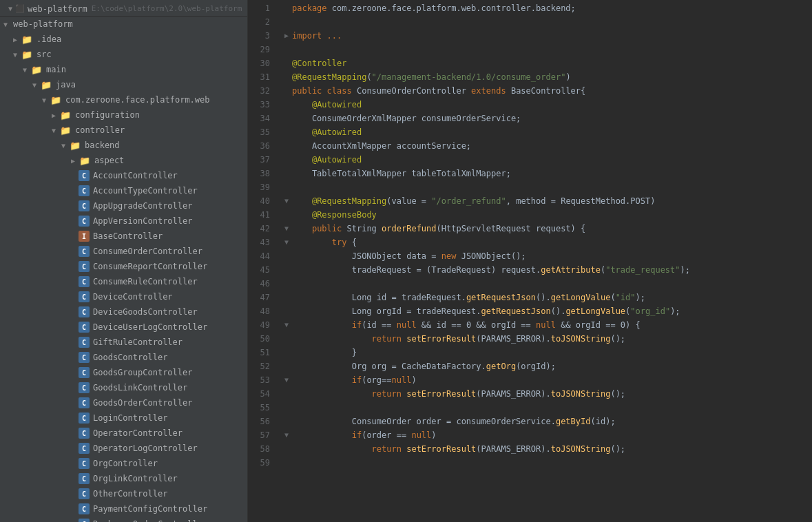 This screenshot has width=812, height=522. What do you see at coordinates (155, 100) in the screenshot?
I see `tree-label: com.zeroone.face.platform.web` at bounding box center [155, 100].